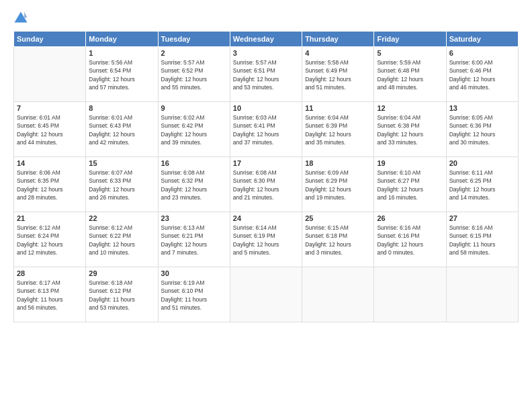 This screenshot has height=411, width=532. Describe the element at coordinates (410, 163) in the screenshot. I see `day-number: 19` at that location.